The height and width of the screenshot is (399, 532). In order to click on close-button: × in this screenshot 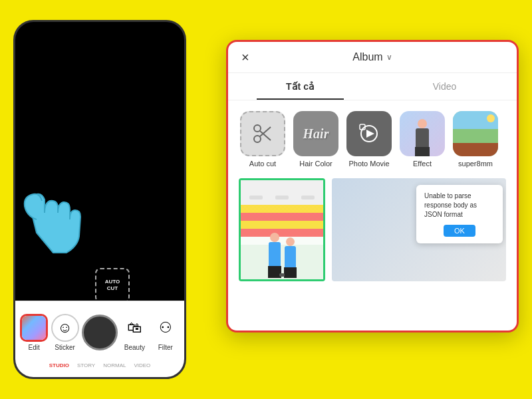, I will do `click(245, 57)`.